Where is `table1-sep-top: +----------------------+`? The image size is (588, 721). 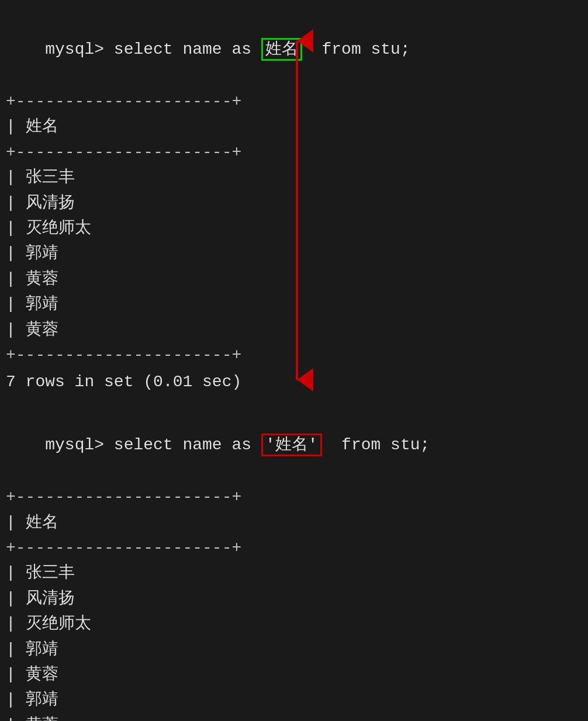
table1-sep-top: +----------------------+ is located at coordinates (294, 102).